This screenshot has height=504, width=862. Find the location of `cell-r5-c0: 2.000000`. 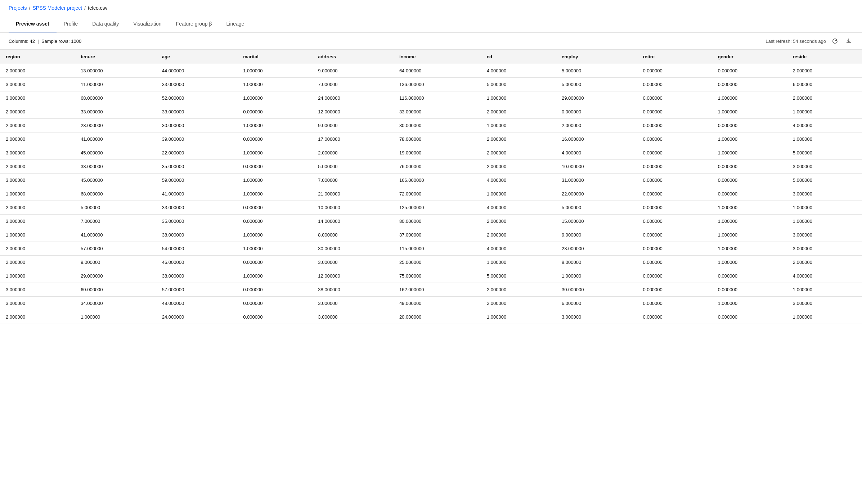

cell-r5-c0: 2.000000 is located at coordinates (37, 139).